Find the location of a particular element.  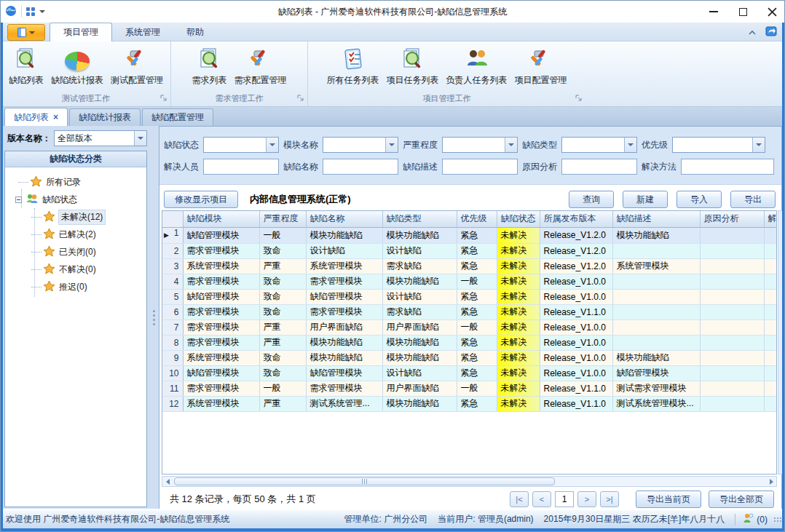

table-cell: 需求缺陷 is located at coordinates (419, 266).